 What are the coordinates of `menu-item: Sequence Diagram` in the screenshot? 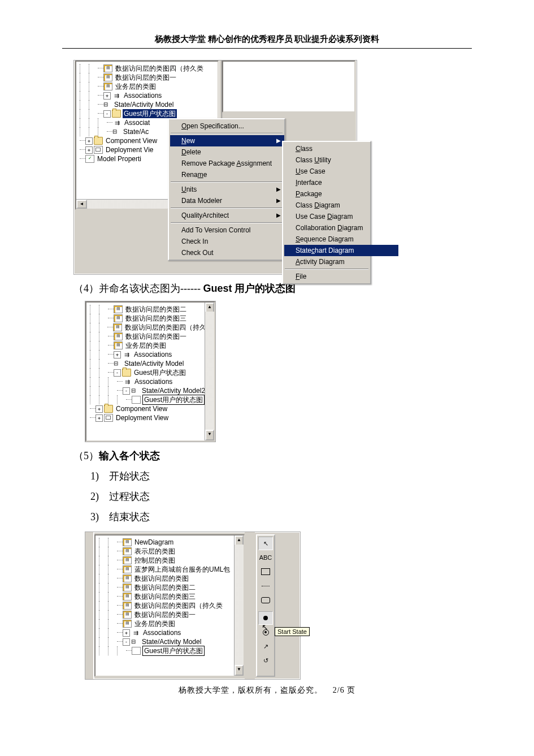 It's located at (341, 239).